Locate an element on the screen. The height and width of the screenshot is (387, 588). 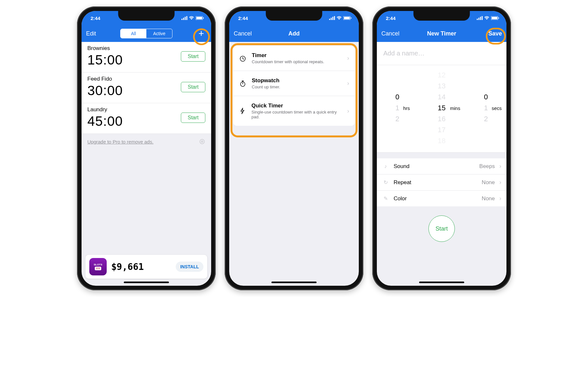
setting-repeat: ↻ Repeat None › is located at coordinates (442, 183).